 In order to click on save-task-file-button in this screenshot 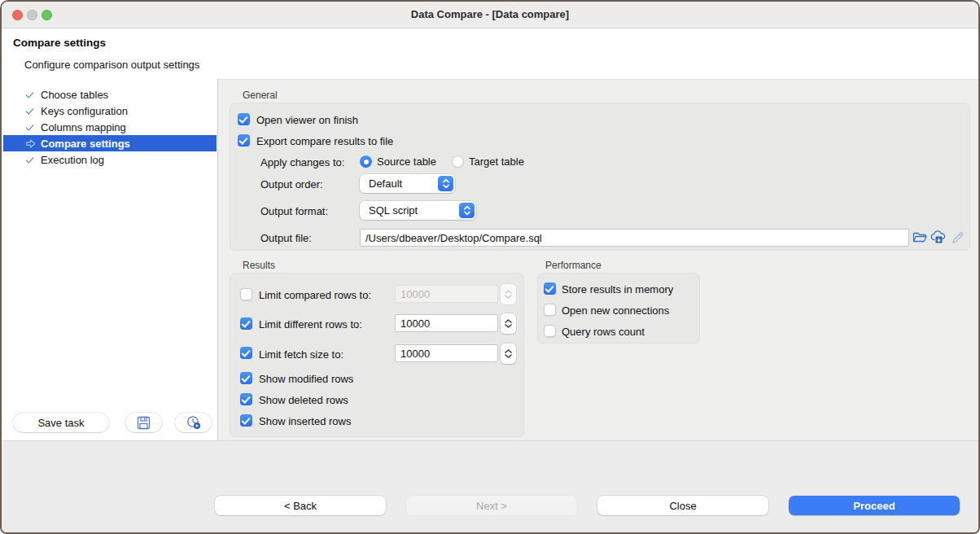, I will do `click(143, 422)`.